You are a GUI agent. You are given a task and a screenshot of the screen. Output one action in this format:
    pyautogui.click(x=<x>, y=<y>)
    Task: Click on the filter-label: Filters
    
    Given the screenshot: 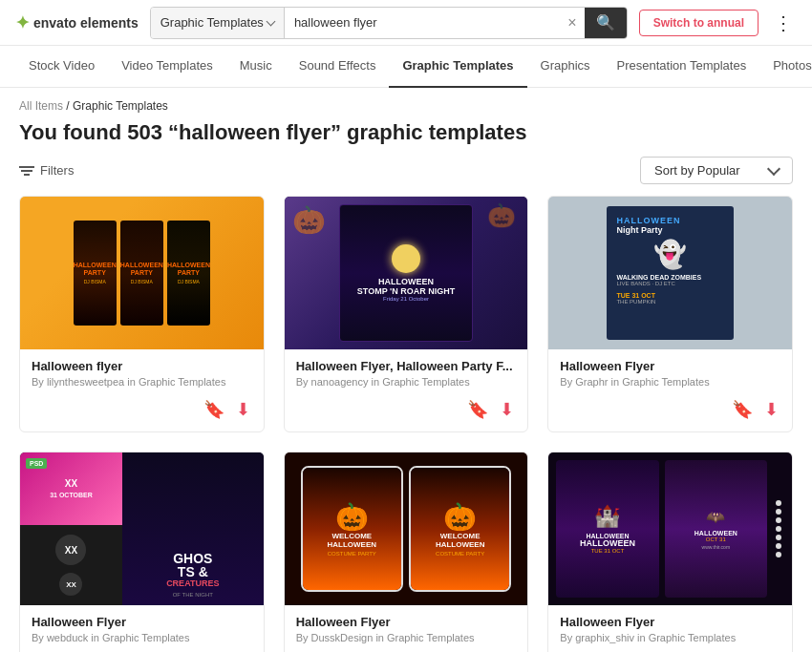 What is the action you would take?
    pyautogui.click(x=57, y=170)
    